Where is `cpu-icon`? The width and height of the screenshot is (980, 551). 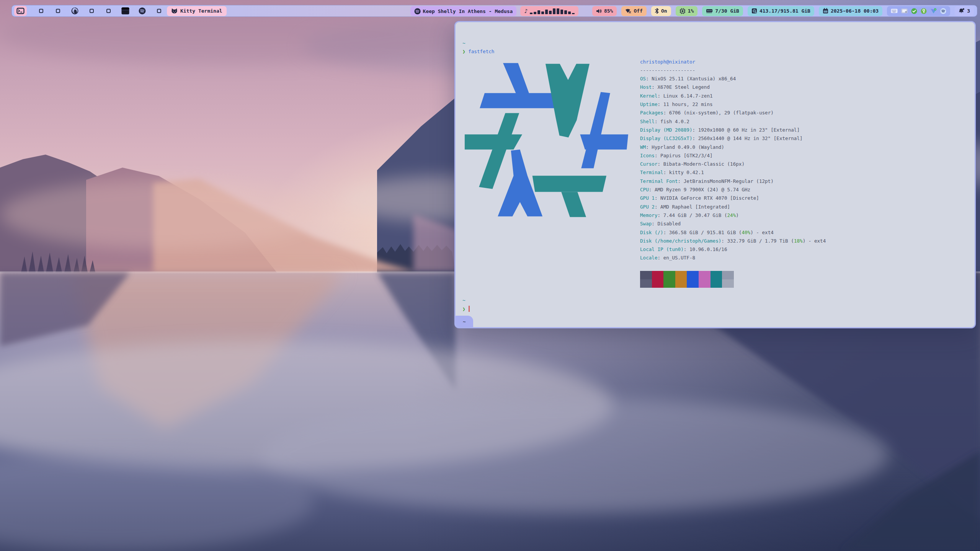 cpu-icon is located at coordinates (683, 11).